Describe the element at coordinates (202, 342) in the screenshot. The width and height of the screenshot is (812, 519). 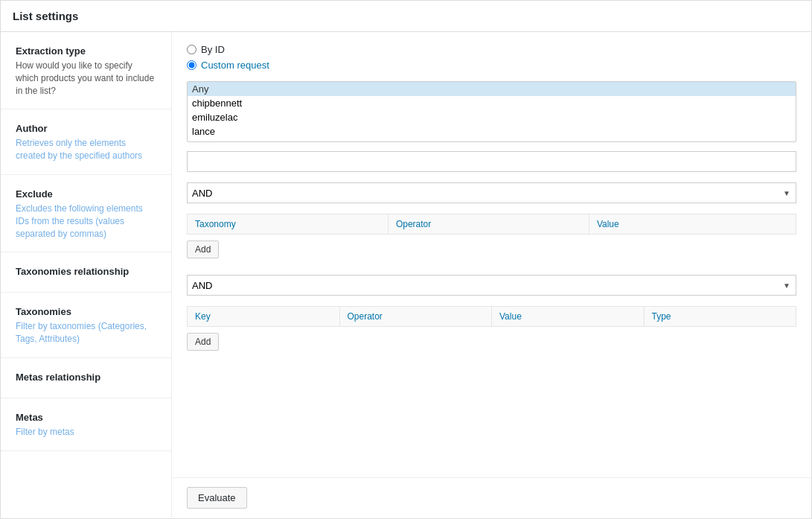
I see `add-meta-button: Add` at that location.